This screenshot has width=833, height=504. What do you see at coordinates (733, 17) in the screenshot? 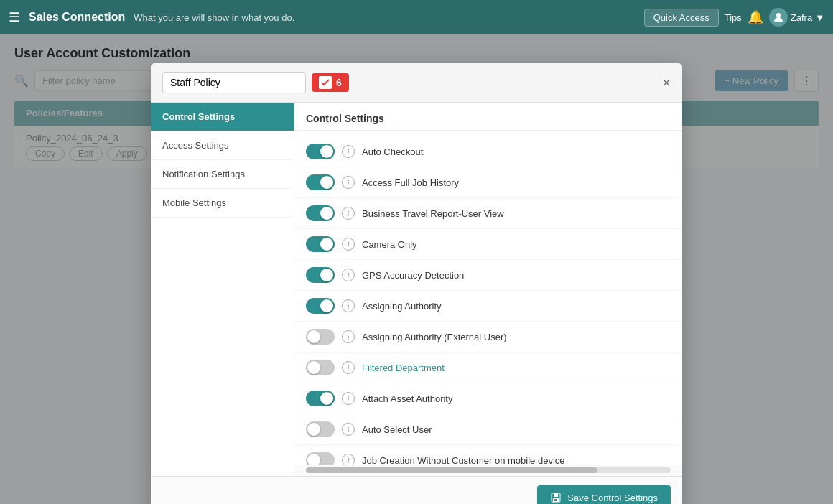
I see `tips-button: Tips` at bounding box center [733, 17].